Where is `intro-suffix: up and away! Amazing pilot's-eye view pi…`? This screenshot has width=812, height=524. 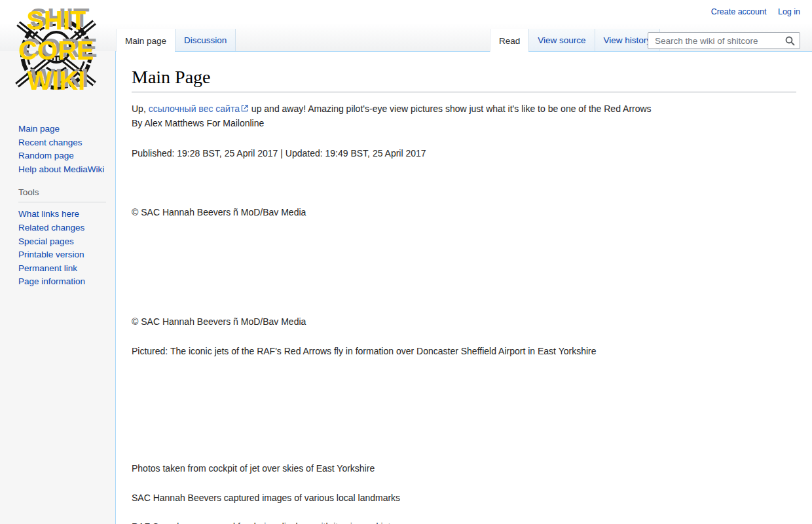 intro-suffix: up and away! Amazing pilot's-eye view pi… is located at coordinates (451, 109).